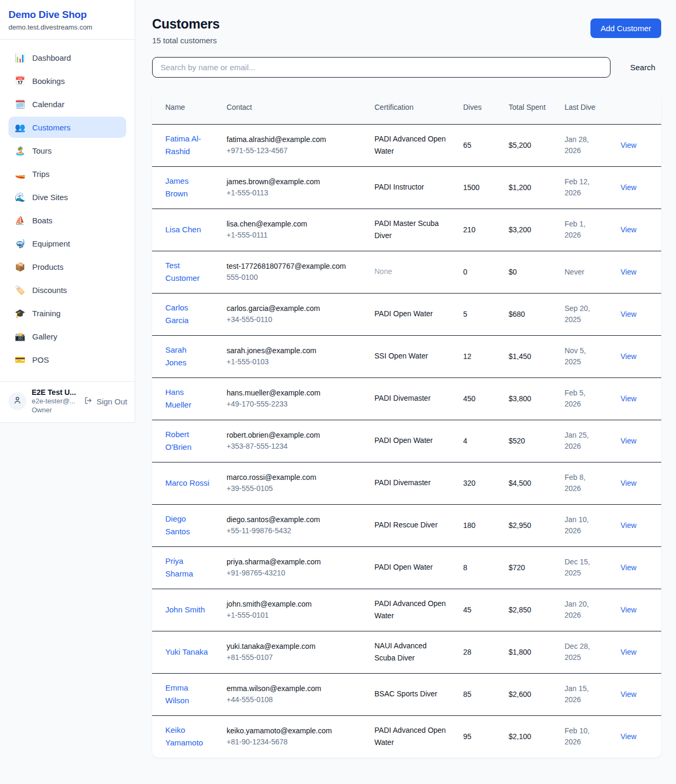  I want to click on customer-certification: PADI Divemaster, so click(410, 483).